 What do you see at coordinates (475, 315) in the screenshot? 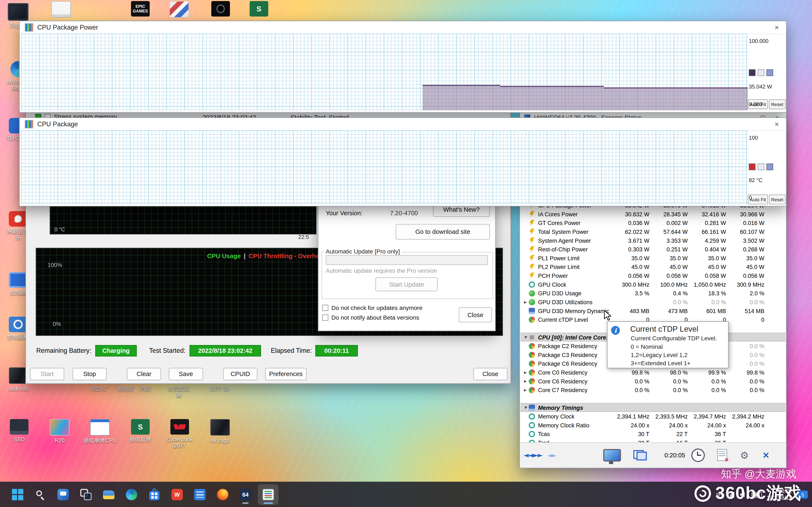
I see `dialog-close-button: Close` at bounding box center [475, 315].